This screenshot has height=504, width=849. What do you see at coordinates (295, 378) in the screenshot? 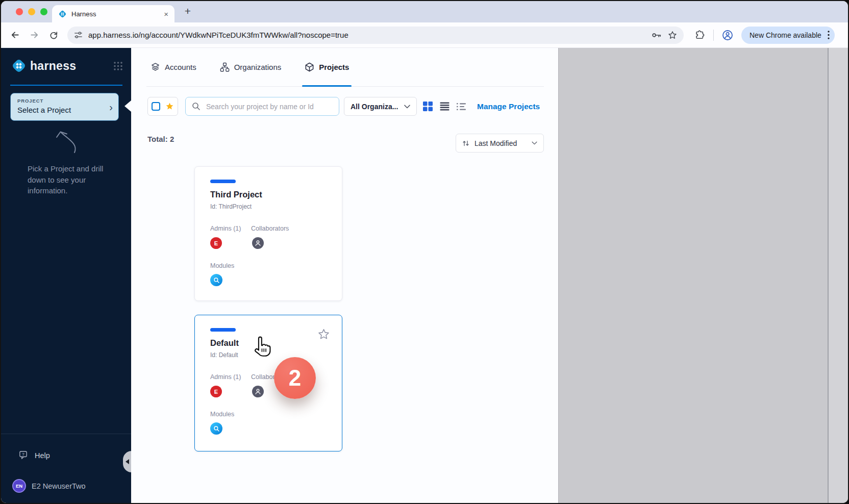
I see `annotation-step-badge: 2` at bounding box center [295, 378].